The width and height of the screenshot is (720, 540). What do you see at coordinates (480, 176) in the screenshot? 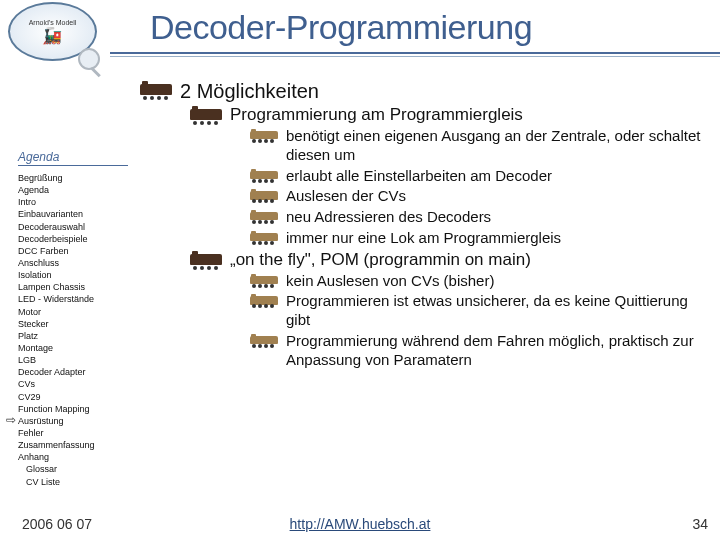
I see `bullet-level3: erlaubt alle Einstellarbeiten am Decoder` at bounding box center [480, 176].